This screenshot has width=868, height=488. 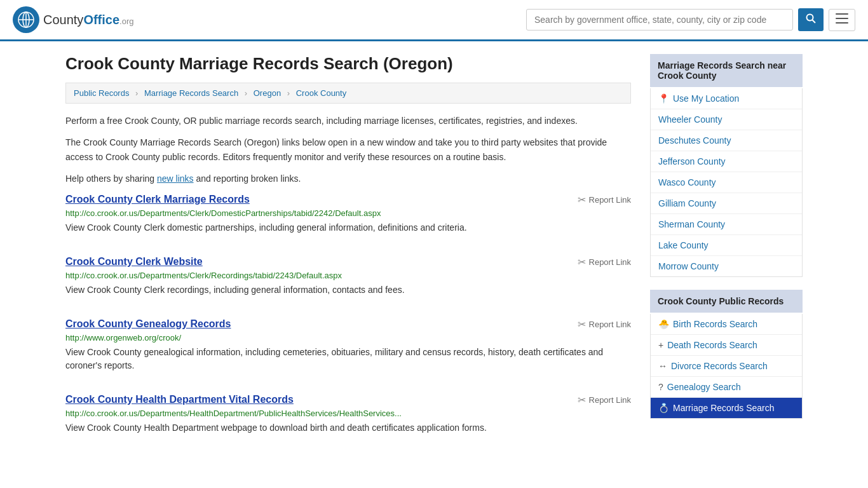 What do you see at coordinates (715, 324) in the screenshot?
I see `public-record-label-0: Birth Records Search` at bounding box center [715, 324].